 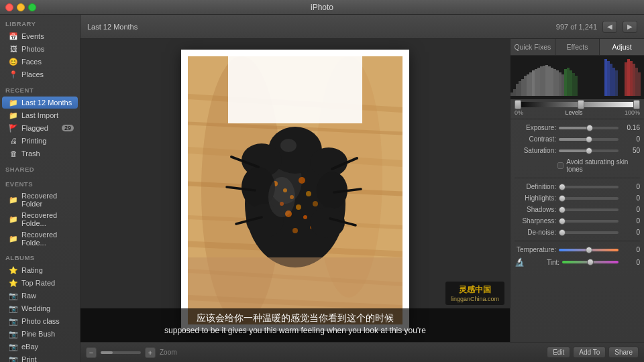 What do you see at coordinates (578, 47) in the screenshot?
I see `tab-effects: Effects` at bounding box center [578, 47].